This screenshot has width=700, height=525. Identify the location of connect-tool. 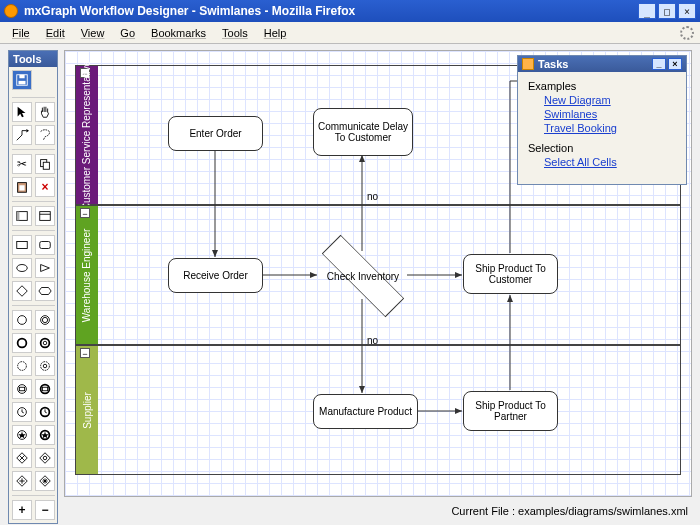
(22, 135).